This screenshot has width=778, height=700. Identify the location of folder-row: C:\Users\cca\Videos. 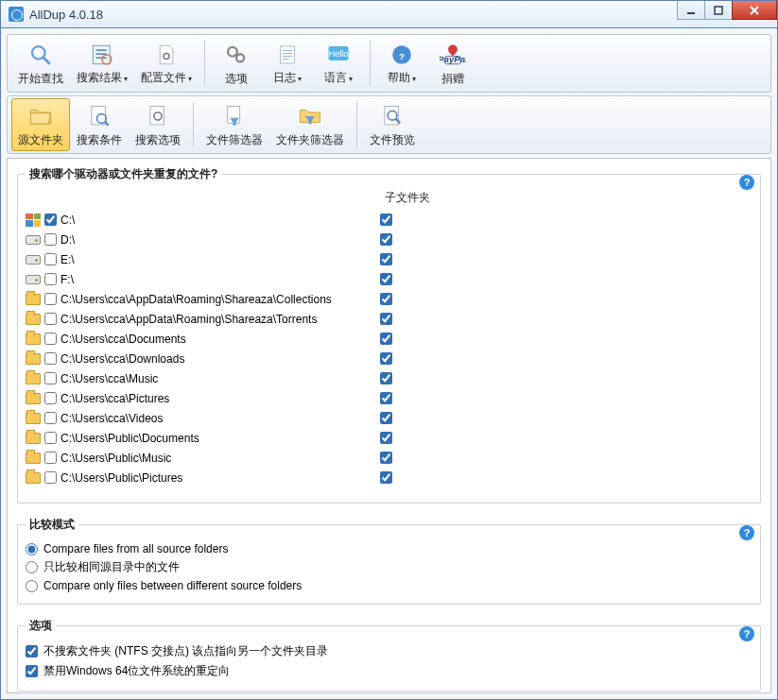
(382, 418).